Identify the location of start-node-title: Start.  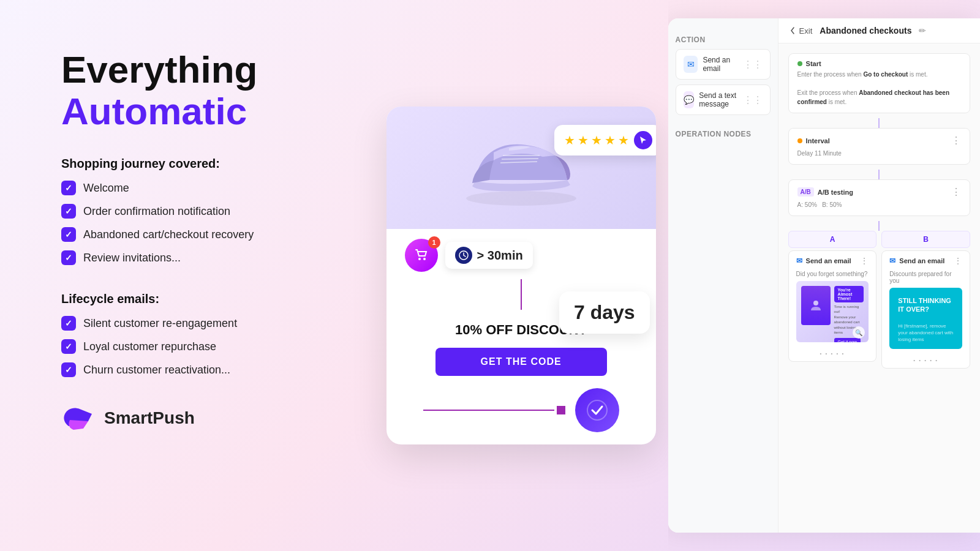
(810, 64).